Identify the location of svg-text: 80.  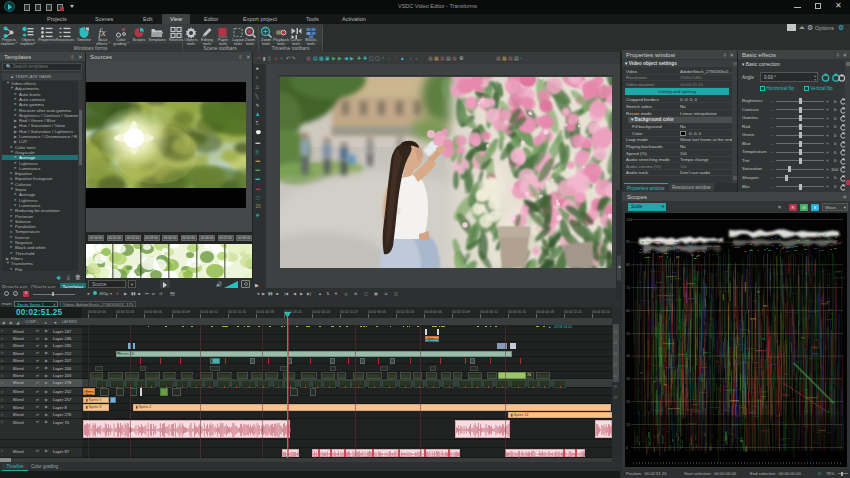
(628, 265).